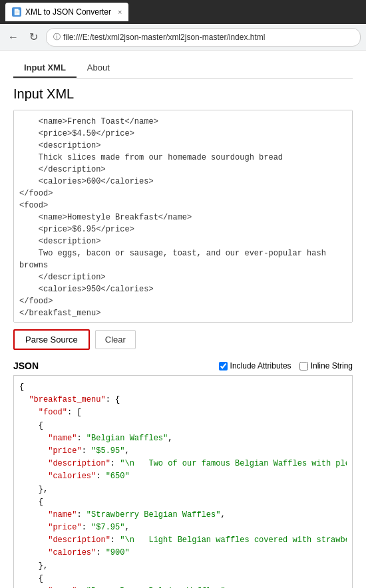 This screenshot has height=588, width=366. I want to click on include-attributes-checkbox, so click(224, 366).